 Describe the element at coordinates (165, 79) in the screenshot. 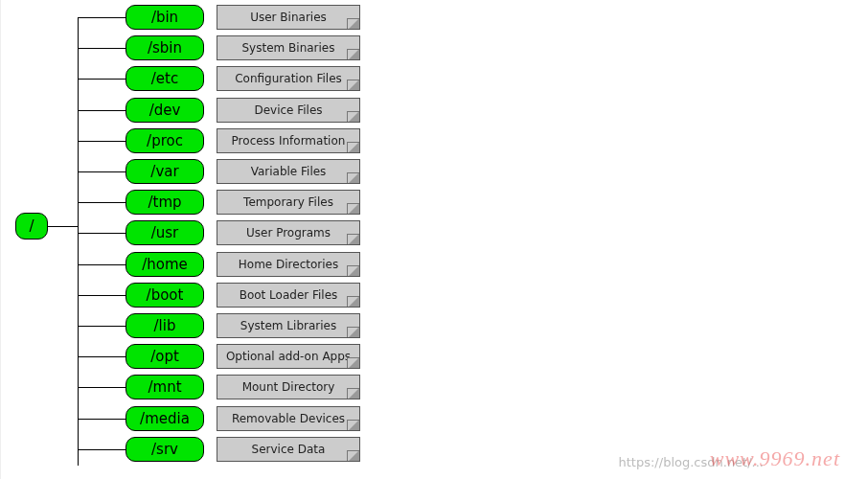

I see `dir-label: /etc` at that location.